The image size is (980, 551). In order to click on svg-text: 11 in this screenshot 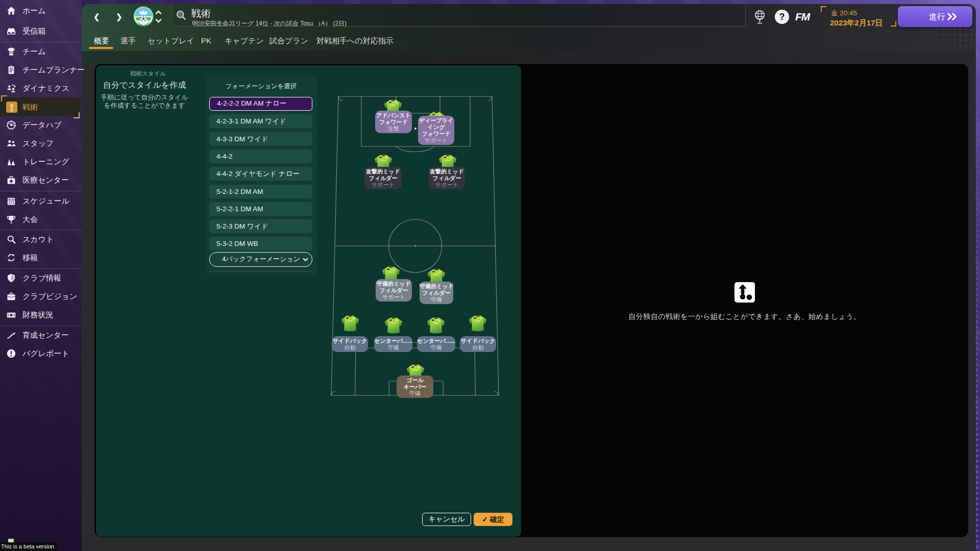, I will do `click(11, 52)`.